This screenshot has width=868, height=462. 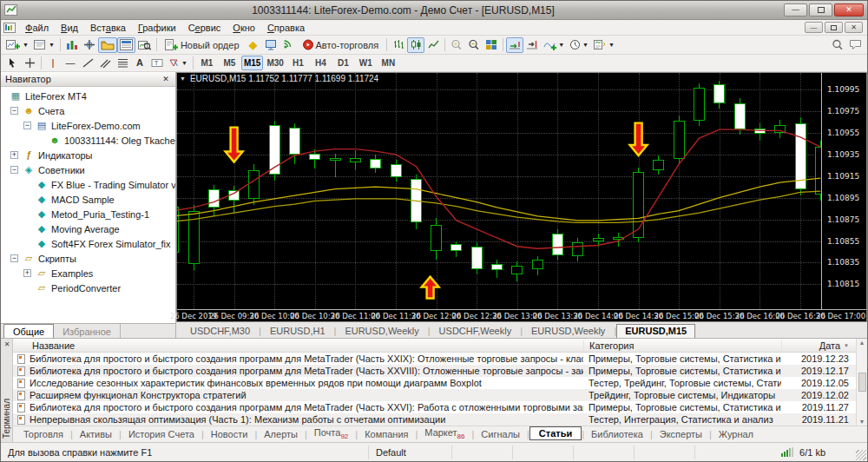 I want to click on bar-chart-button, so click(x=398, y=45).